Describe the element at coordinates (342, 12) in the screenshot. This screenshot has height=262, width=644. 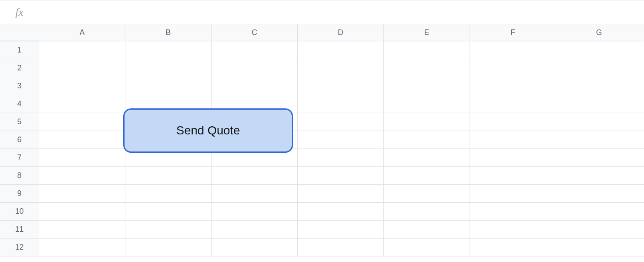
I see `formula-input` at that location.